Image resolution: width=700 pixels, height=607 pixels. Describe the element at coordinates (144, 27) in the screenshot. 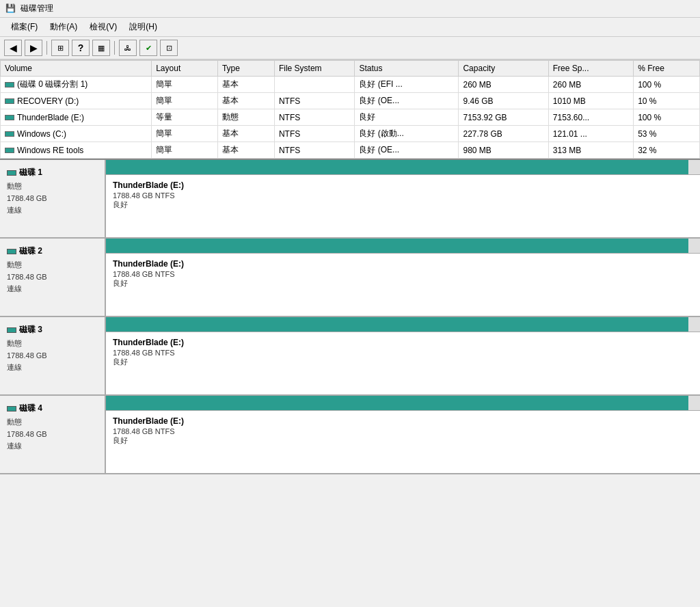

I see `menu-help: 說明(H)` at that location.